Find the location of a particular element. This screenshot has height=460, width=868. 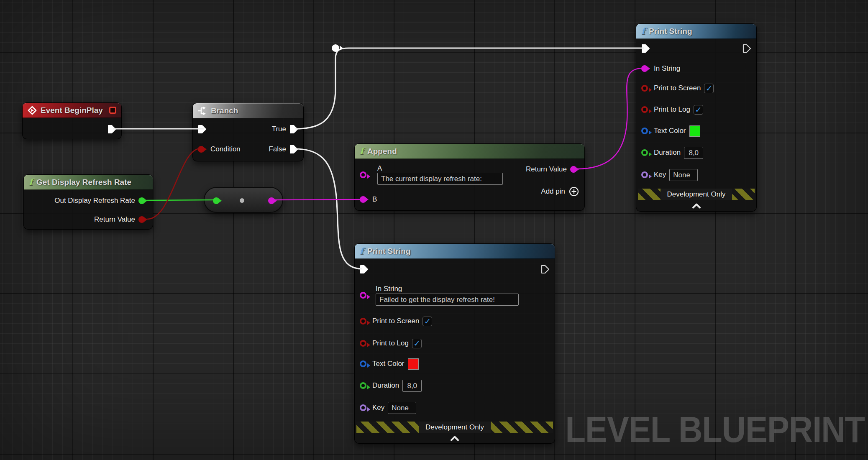

wire-string-append-to-instring is located at coordinates (610, 119).